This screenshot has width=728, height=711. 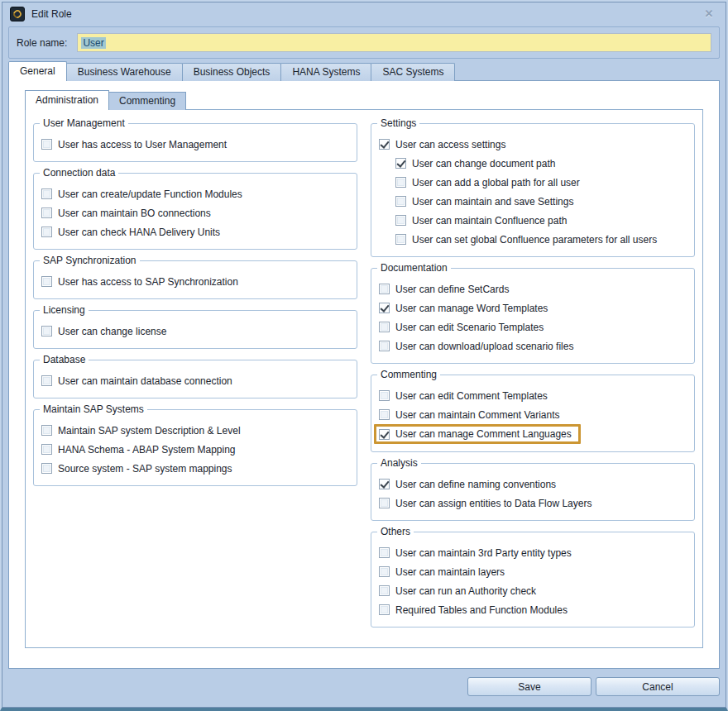 What do you see at coordinates (533, 610) in the screenshot?
I see `checkbox-row: Required Tables and Function Modules` at bounding box center [533, 610].